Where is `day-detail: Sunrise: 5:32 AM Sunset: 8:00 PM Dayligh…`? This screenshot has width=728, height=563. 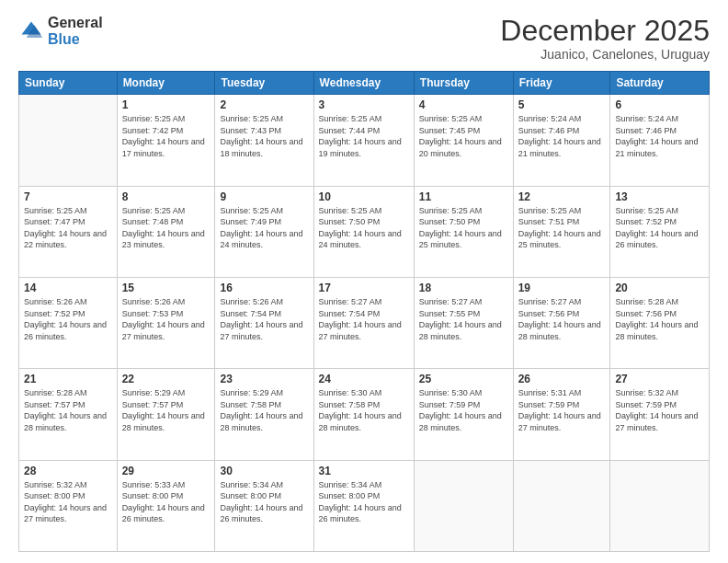
day-detail: Sunrise: 5:32 AM Sunset: 8:00 PM Dayligh… is located at coordinates (68, 502).